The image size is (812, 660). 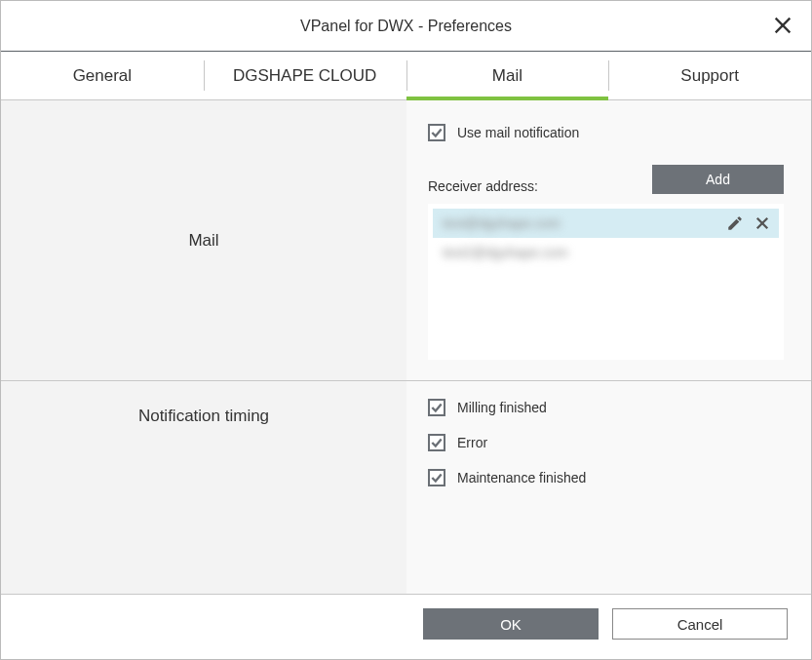 What do you see at coordinates (717, 179) in the screenshot?
I see `add-button: Add` at bounding box center [717, 179].